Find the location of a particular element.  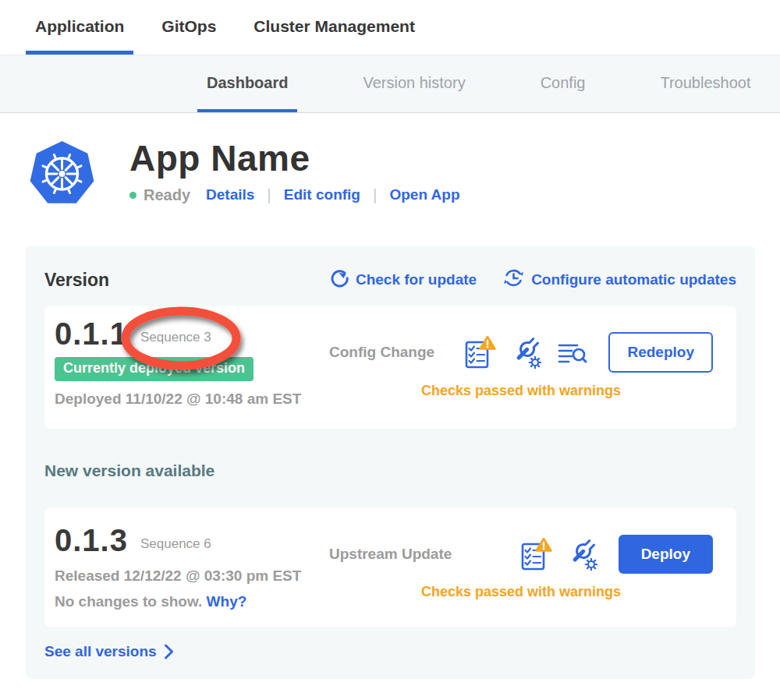

configure-automatic-updates-link: Configure automatic updates is located at coordinates (619, 280).